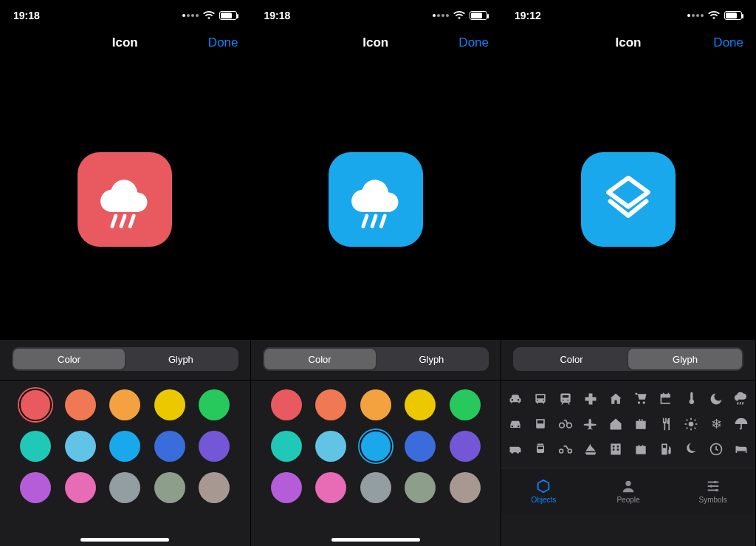 The height and width of the screenshot is (546, 756). I want to click on glyph-briefcase, so click(641, 424).